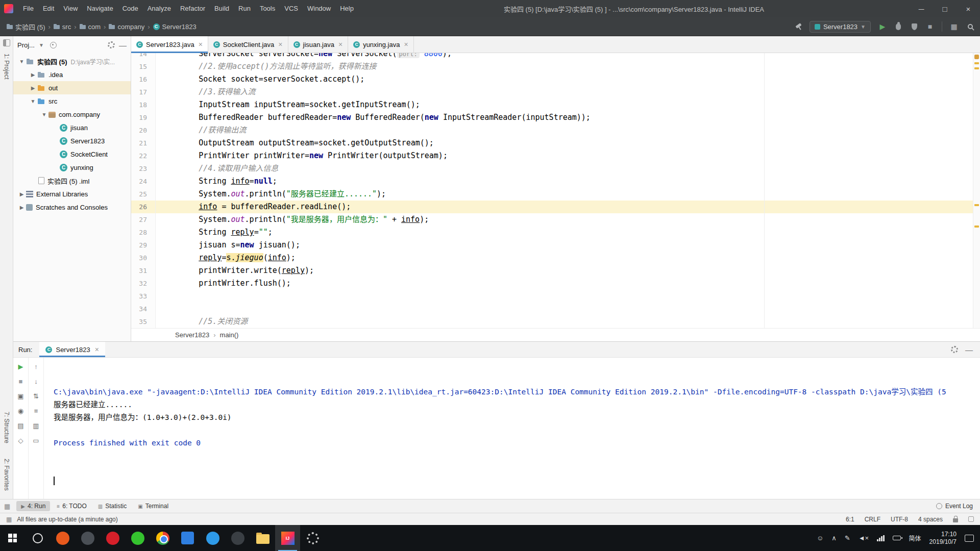 Image resolution: width=980 pixels, height=551 pixels. What do you see at coordinates (143, 143) in the screenshot?
I see `line-number: 21` at bounding box center [143, 143].